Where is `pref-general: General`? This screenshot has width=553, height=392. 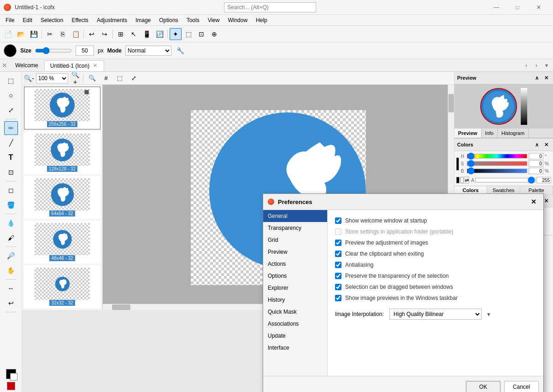
pref-general: General is located at coordinates (295, 216).